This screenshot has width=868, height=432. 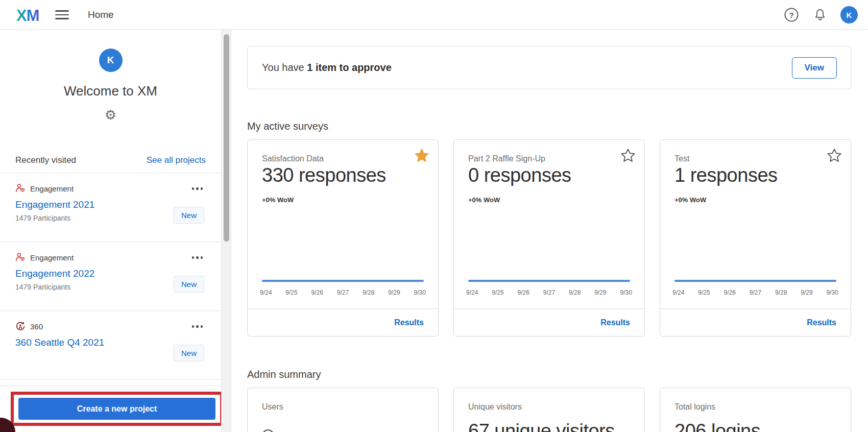 I want to click on survey-card-test: Test 1 responses +0% WoW 9/249/259/269/2…, so click(x=756, y=238).